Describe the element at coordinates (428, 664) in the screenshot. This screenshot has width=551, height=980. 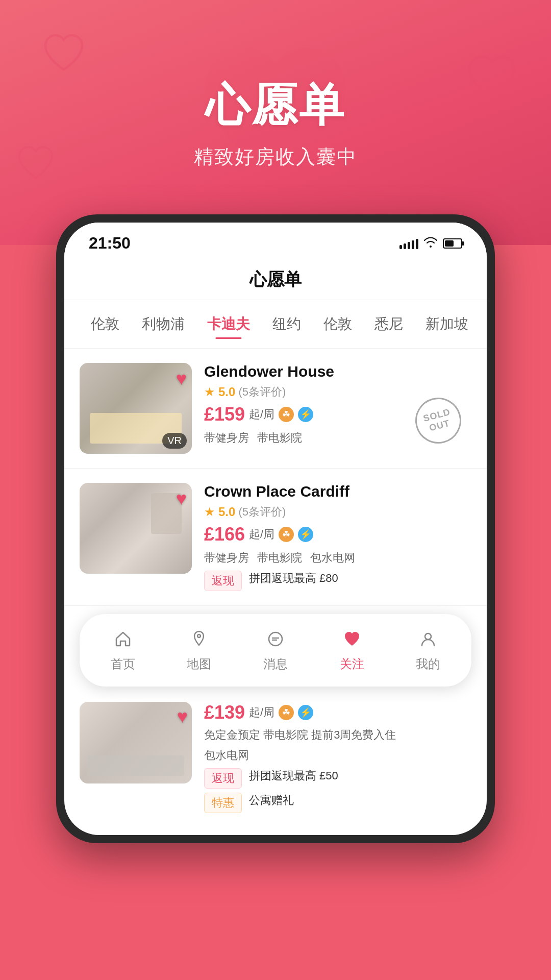
I see `nav-label-mine: 我的` at that location.